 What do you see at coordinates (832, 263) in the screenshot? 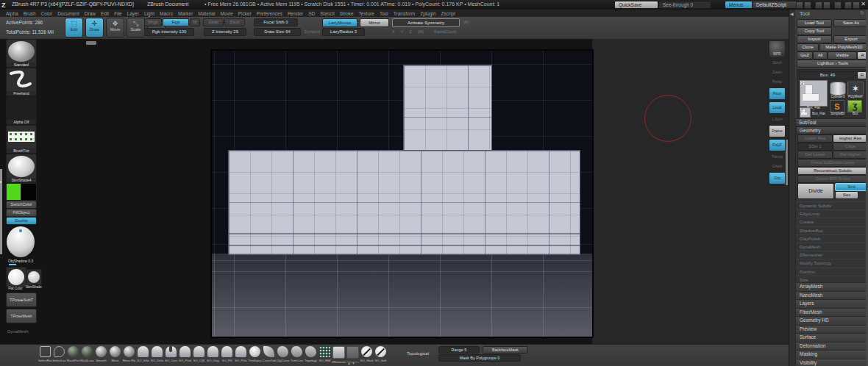
I see `geometry-subsection-header: Modify Topology` at bounding box center [832, 263].